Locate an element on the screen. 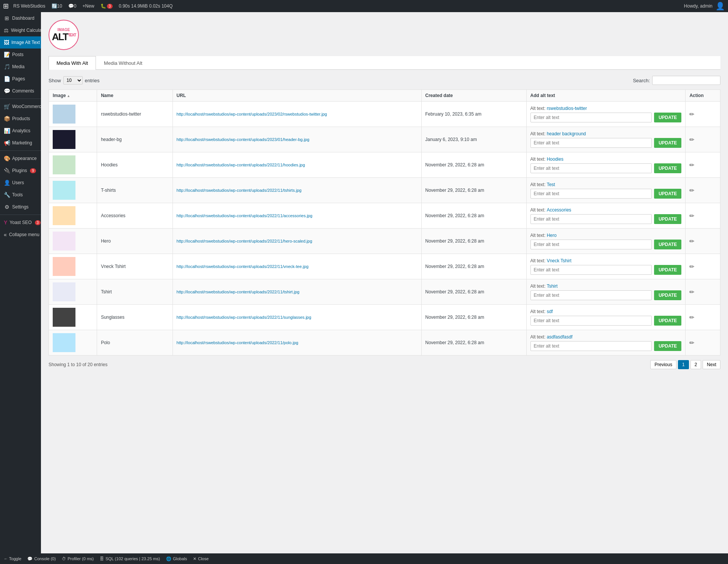 The height and width of the screenshot is (564, 728). sidebar-item-comments: 💬 Comments is located at coordinates (20, 91).